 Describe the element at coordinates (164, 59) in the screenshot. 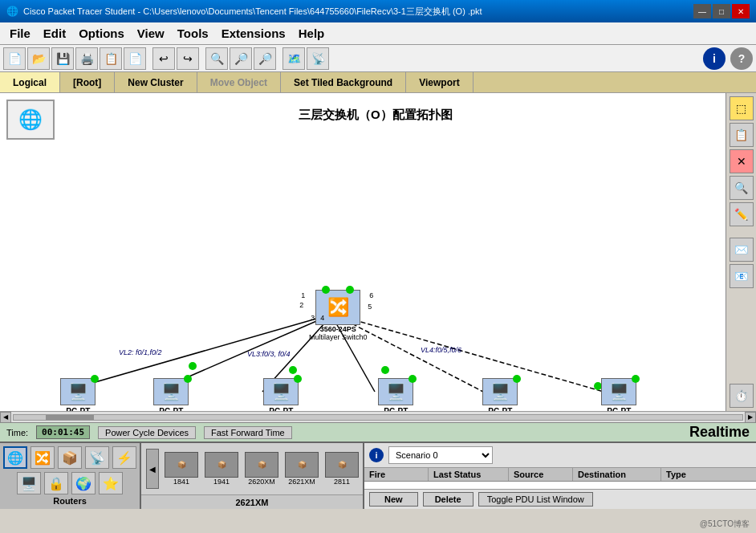

I see `tb-undo-button: ↩` at that location.